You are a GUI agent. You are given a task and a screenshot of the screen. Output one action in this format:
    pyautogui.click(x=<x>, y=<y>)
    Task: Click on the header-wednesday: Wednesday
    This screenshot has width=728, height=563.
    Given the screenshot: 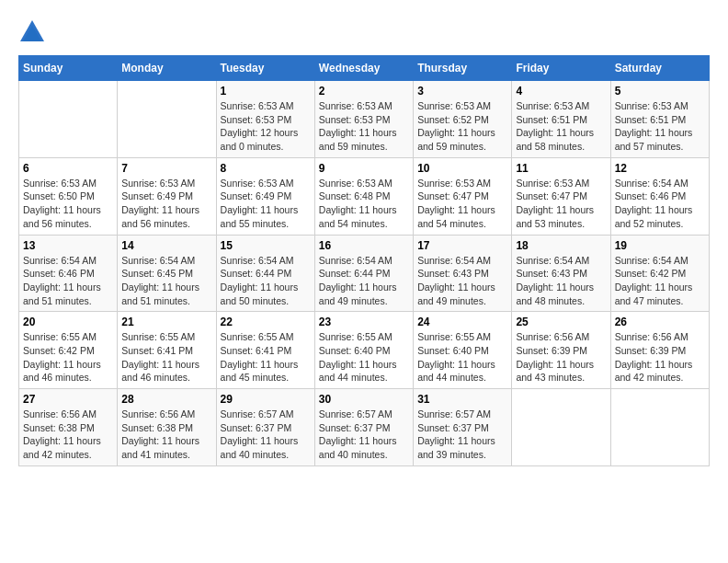 What is the action you would take?
    pyautogui.click(x=364, y=68)
    